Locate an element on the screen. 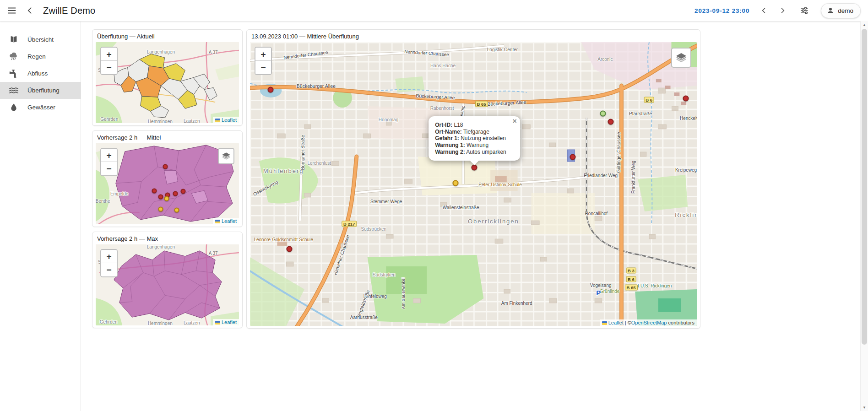 This screenshot has width=868, height=411. scrollbar-thumb is located at coordinates (864, 187).